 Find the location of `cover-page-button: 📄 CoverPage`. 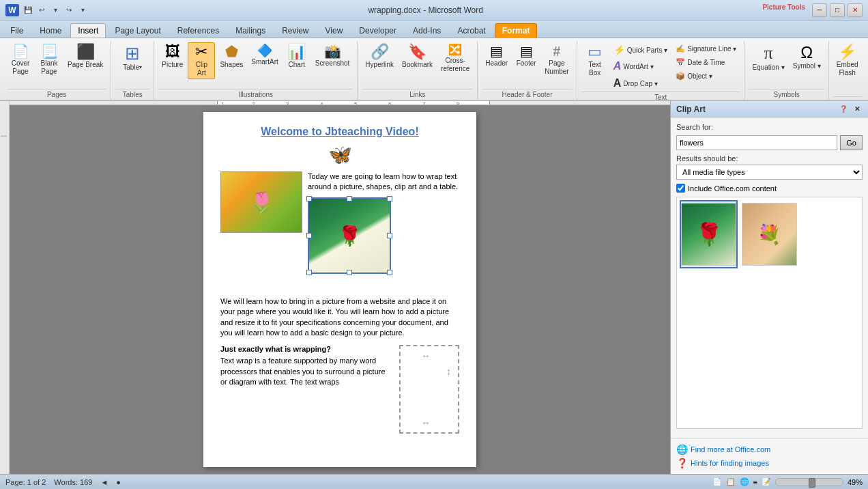

cover-page-button: 📄 CoverPage is located at coordinates (20, 60).